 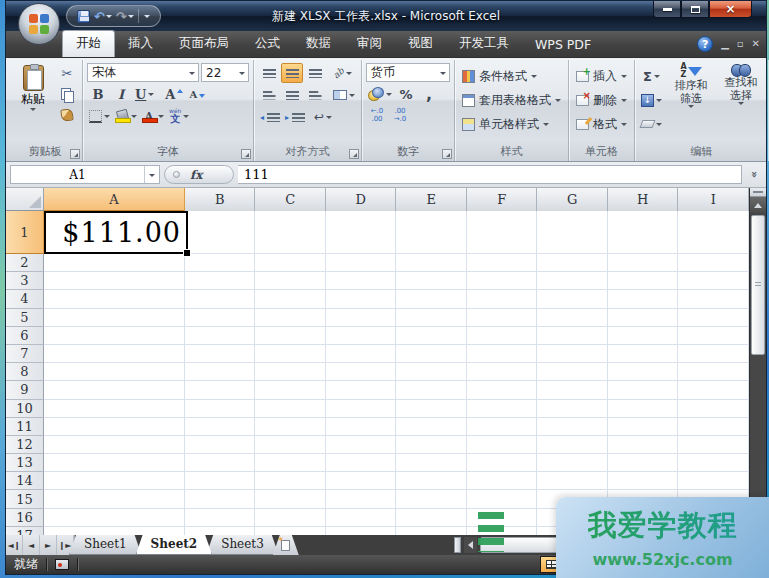 I want to click on cell-B17, so click(x=220, y=531).